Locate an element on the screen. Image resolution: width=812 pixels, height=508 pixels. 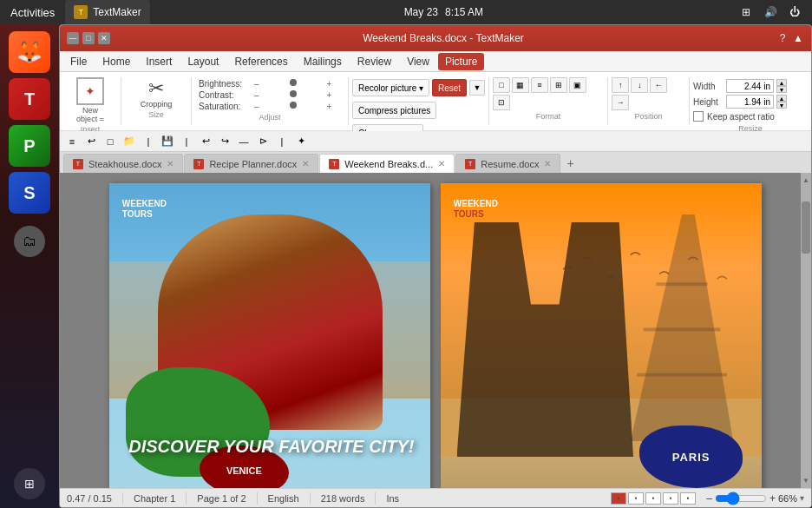
saturation-slider is located at coordinates (293, 106).